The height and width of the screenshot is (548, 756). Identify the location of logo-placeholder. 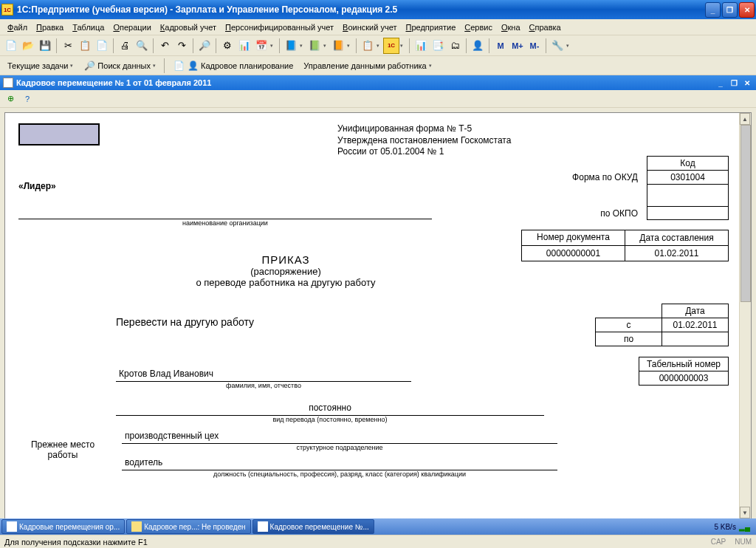
(59, 134).